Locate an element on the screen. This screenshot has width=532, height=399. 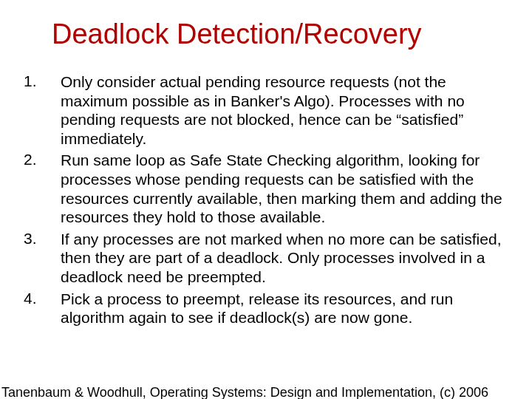
list-item: 3. If any processes are not marked when … is located at coordinates (266, 259).